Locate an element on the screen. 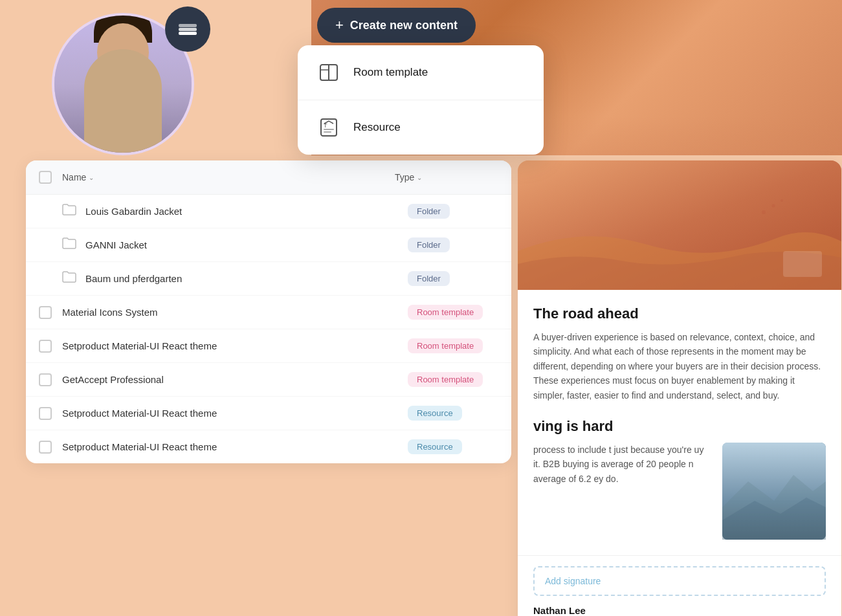 The height and width of the screenshot is (616, 842). room-template-option: Room template is located at coordinates (421, 72).